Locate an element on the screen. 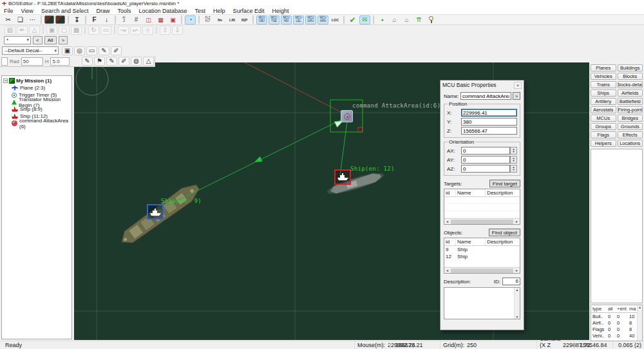 The width and height of the screenshot is (644, 349). surface-edit-a-button: ✎ is located at coordinates (112, 61).